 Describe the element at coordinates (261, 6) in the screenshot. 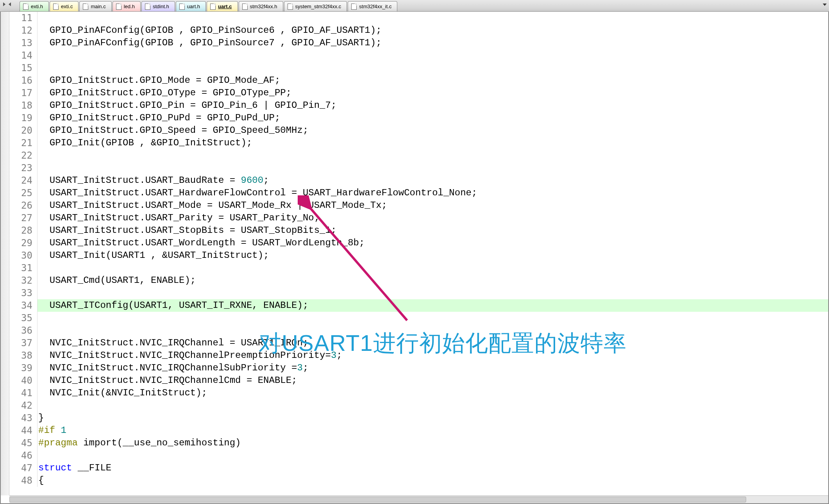

I see `tab-stm32f4xx-h: stm32f4xx.h` at that location.